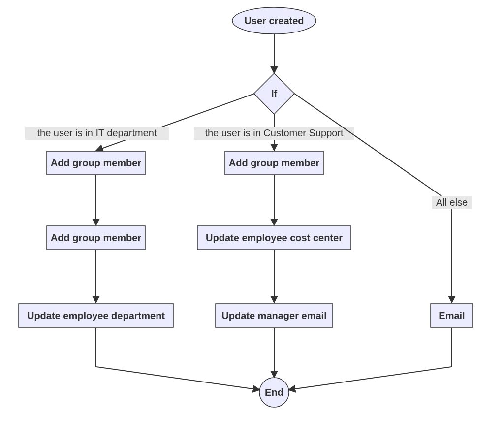 This screenshot has height=446, width=504. Describe the element at coordinates (97, 133) in the screenshot. I see `edge-label-branch1: the user is in IT department` at that location.